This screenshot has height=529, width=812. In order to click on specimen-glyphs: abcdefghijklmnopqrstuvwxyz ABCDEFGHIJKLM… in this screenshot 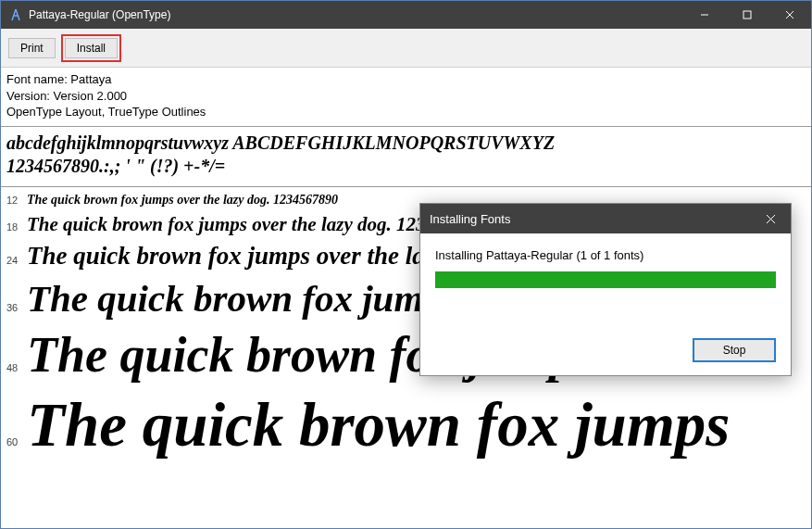, I will do `click(406, 157)`.